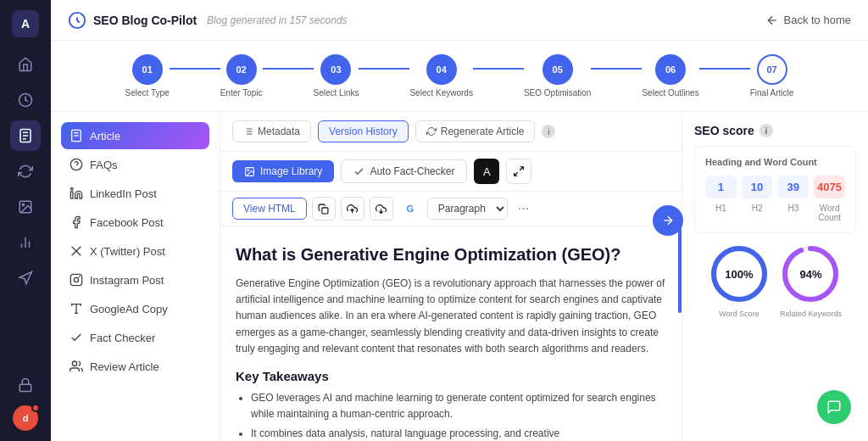 This screenshot has width=868, height=441. Describe the element at coordinates (487, 171) in the screenshot. I see `dark-mode-button: A` at that location.